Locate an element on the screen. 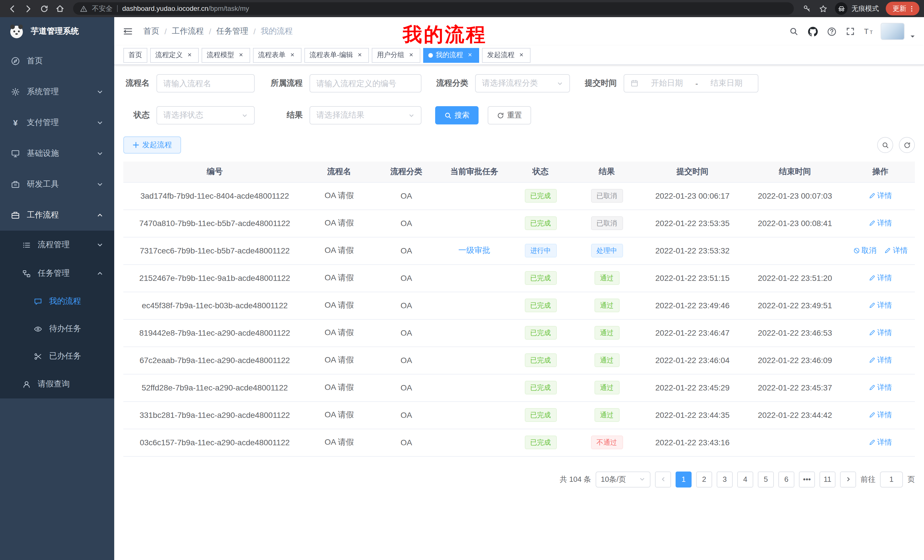 Image resolution: width=924 pixels, height=560 pixels. address-bar: 不安全 dashboard.yudao.iocoder.cn/bpm/task/… is located at coordinates (434, 9).